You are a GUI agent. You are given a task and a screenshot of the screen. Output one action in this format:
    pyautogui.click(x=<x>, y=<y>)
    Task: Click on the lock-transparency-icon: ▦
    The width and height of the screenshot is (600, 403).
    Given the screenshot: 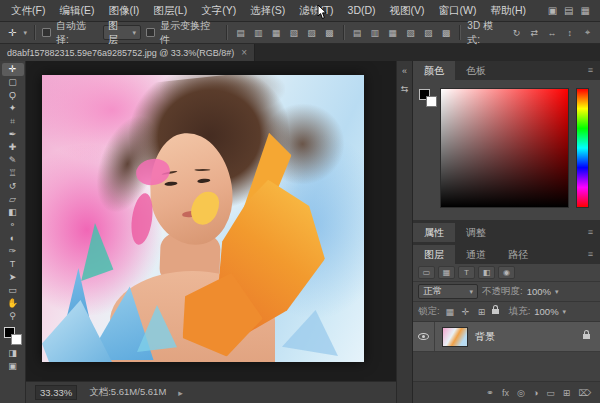 What is the action you would take?
    pyautogui.click(x=450, y=312)
    